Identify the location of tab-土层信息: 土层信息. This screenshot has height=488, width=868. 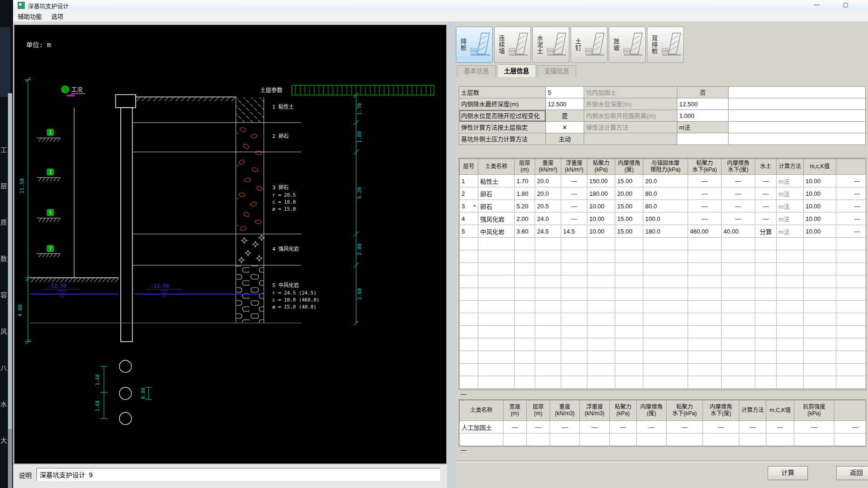
(517, 71).